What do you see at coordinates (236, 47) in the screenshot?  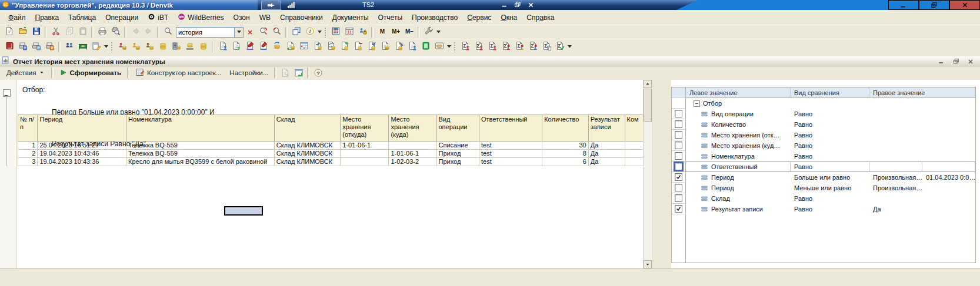 I see `doc-export-button` at bounding box center [236, 47].